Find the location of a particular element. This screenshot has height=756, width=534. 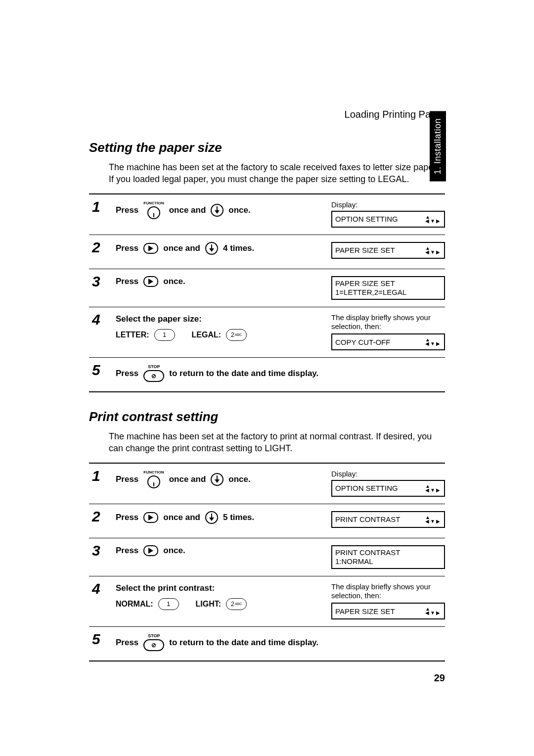

step-text: 4 times. is located at coordinates (238, 248).